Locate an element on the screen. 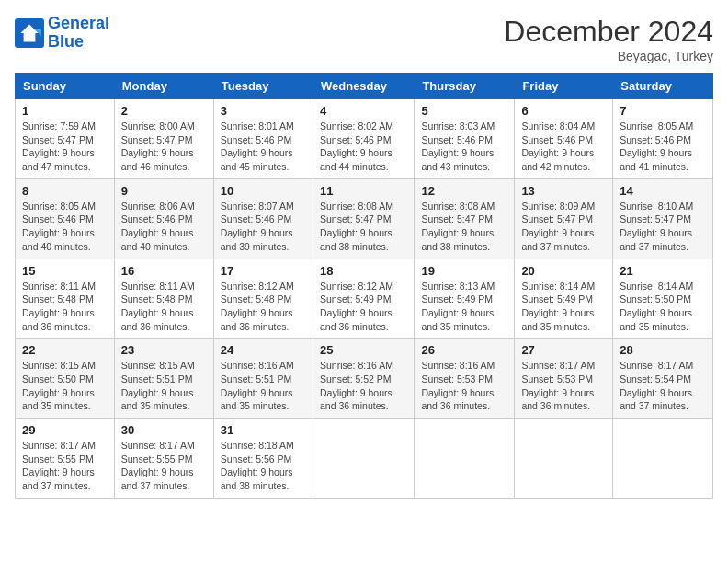 Image resolution: width=728 pixels, height=563 pixels. title-block: December 2024 Beyagac, Turkey is located at coordinates (609, 39).